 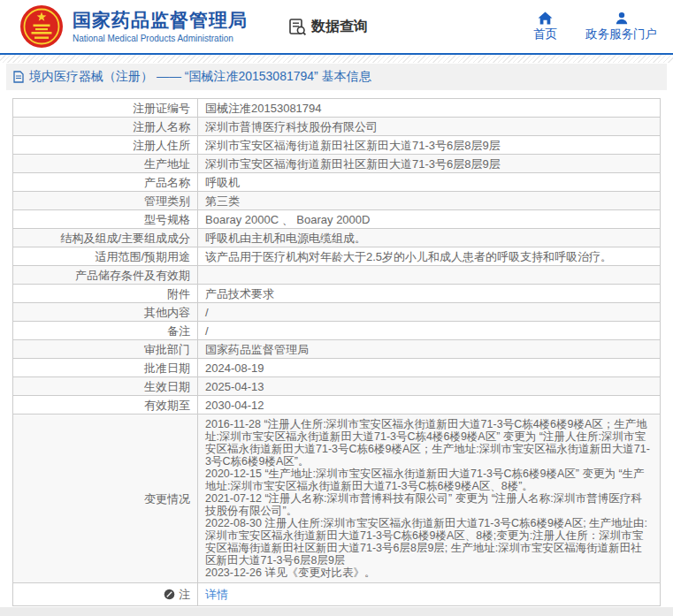 What do you see at coordinates (106, 276) in the screenshot?
I see `row-label: 产品储存条件及有效期` at bounding box center [106, 276].